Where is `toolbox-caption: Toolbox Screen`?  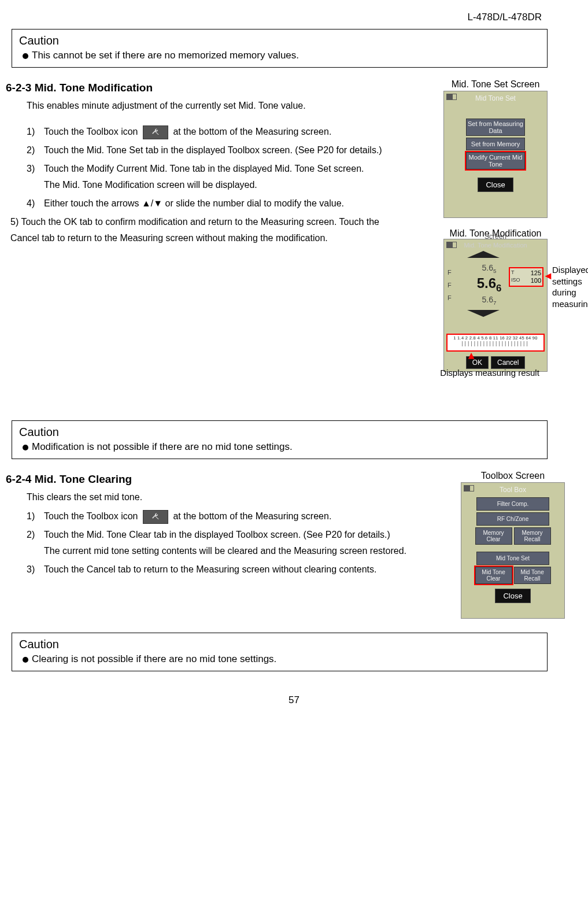 toolbox-caption: Toolbox Screen is located at coordinates (513, 476).